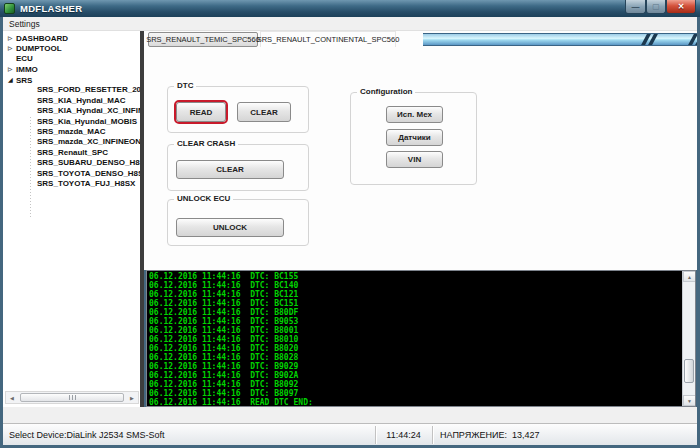  What do you see at coordinates (24, 24) in the screenshot?
I see `menu-settings: Settings` at bounding box center [24, 24].